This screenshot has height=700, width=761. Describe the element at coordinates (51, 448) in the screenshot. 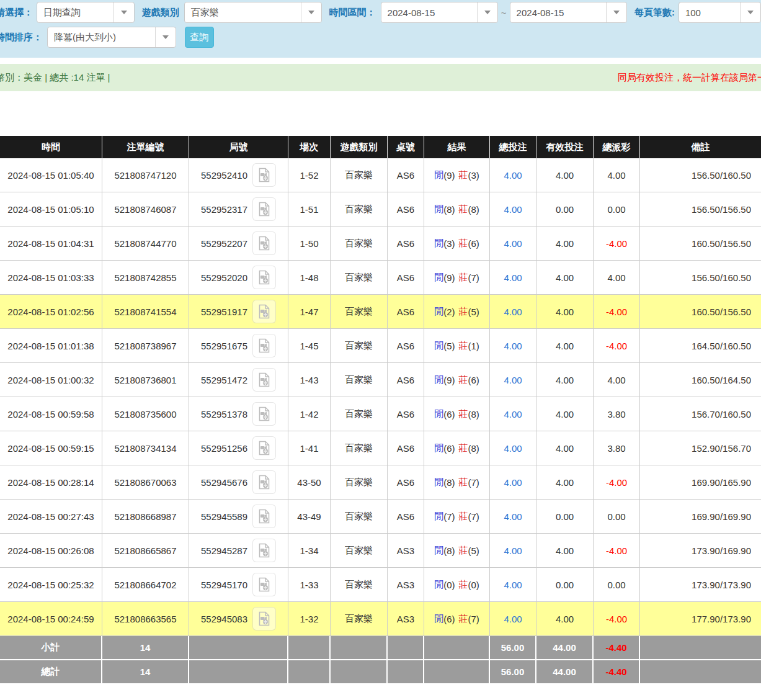

I see `cell-time: 2024-08-15 00:59:15` at that location.